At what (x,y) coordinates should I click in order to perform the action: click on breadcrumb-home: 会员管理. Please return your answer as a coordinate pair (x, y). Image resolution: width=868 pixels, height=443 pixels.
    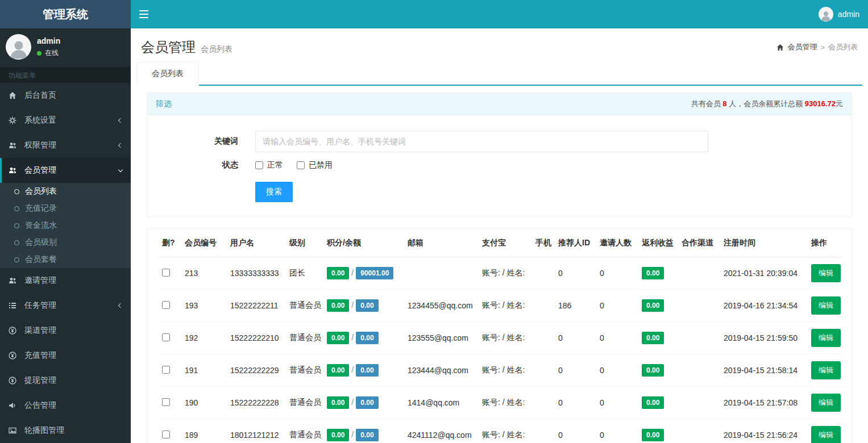
    Looking at the image, I should click on (802, 47).